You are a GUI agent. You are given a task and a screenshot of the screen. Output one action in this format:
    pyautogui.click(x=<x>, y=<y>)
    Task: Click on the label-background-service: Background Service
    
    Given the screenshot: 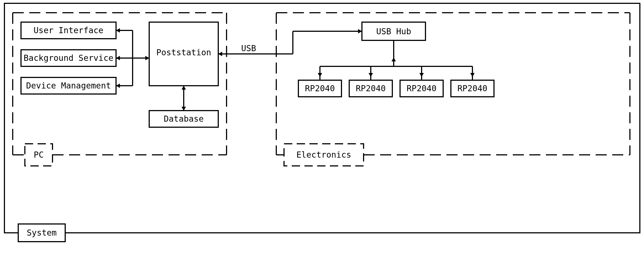 What is the action you would take?
    pyautogui.click(x=69, y=58)
    